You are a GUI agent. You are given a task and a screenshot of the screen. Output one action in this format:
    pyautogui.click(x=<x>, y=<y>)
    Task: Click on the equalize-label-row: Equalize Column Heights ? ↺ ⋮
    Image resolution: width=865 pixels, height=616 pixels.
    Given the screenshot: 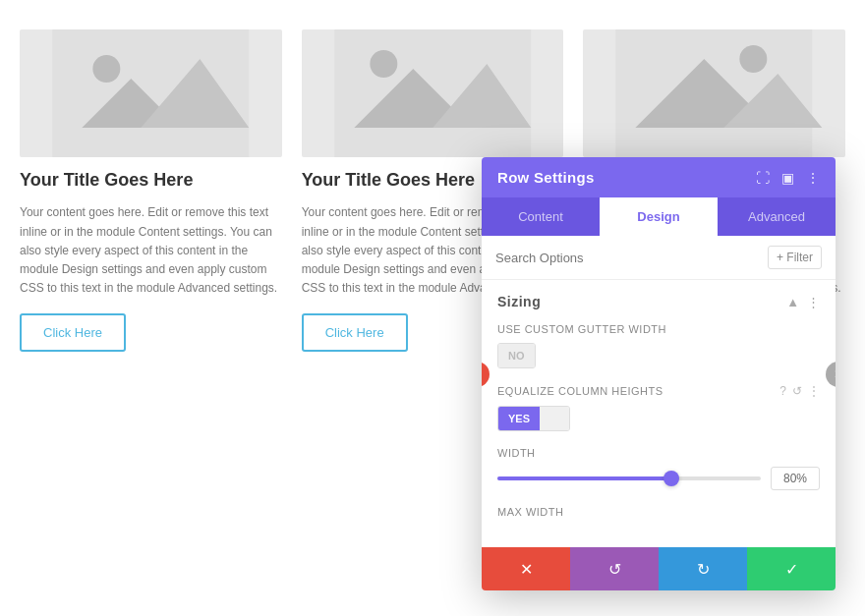 What is the action you would take?
    pyautogui.click(x=659, y=391)
    